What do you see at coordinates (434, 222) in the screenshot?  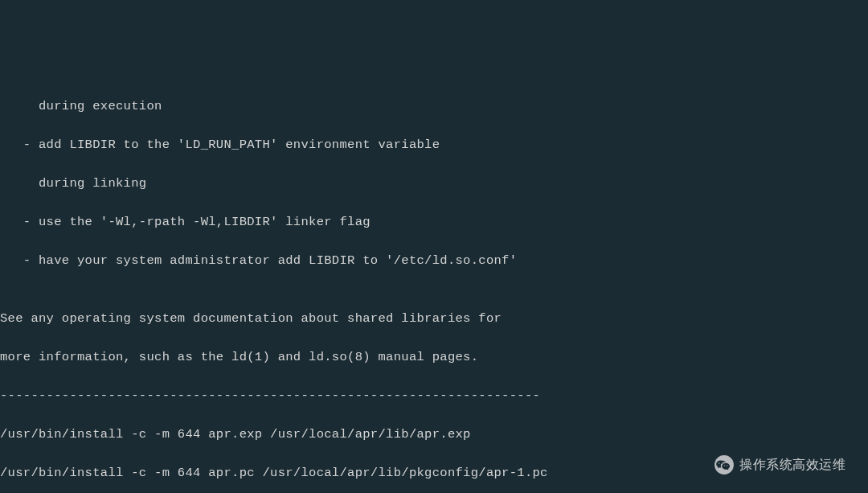 I see `output-line: - use the '-Wl,-rpath -Wl,LIBDIR' linker…` at bounding box center [434, 222].